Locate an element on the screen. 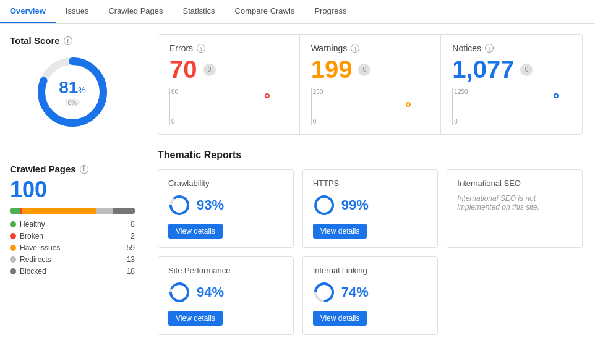 Image resolution: width=595 pixels, height=364 pixels. redirects-label: Redirects is located at coordinates (36, 260).